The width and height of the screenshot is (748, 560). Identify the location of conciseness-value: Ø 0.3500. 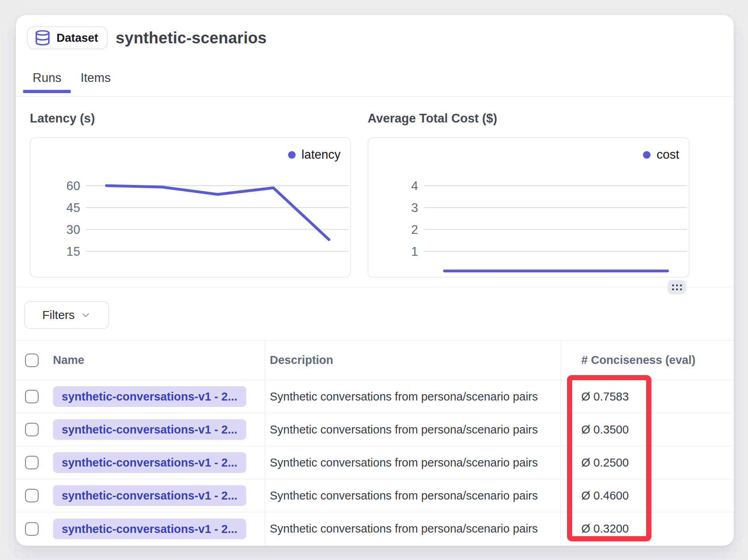
(605, 430).